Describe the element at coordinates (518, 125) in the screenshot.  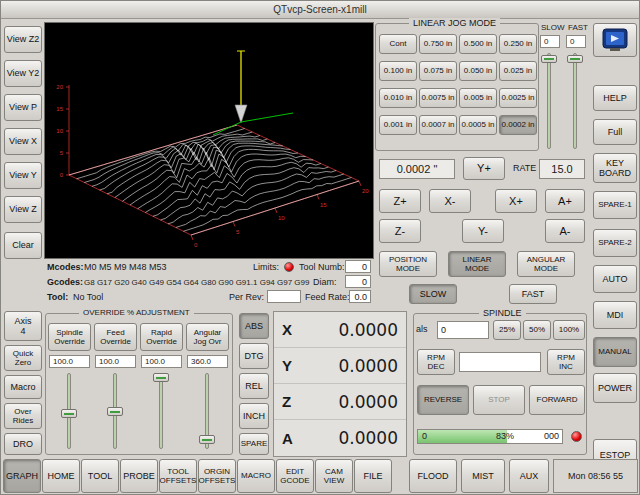
I see `jog-increment-00002: 0.0002 in` at that location.